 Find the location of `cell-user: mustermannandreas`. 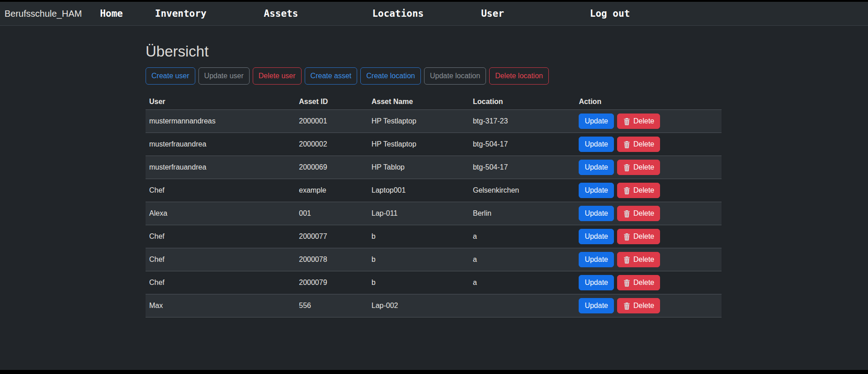

cell-user: mustermannandreas is located at coordinates (221, 121).